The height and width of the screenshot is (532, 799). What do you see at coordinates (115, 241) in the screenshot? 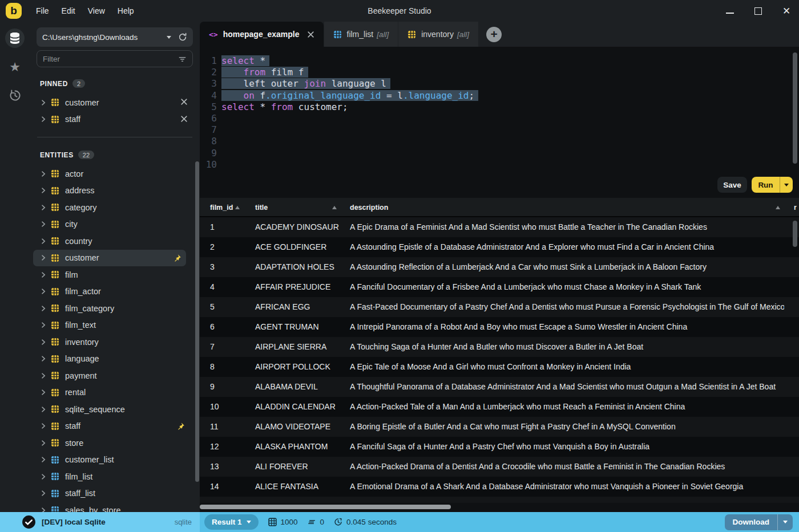
I see `sidebar-item-country: country` at bounding box center [115, 241].